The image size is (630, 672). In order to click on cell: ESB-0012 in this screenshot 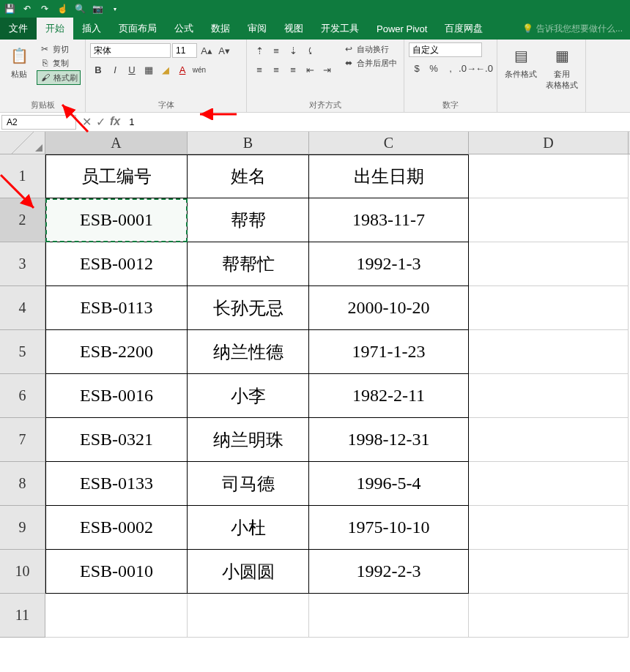, I will do `click(116, 264)`.